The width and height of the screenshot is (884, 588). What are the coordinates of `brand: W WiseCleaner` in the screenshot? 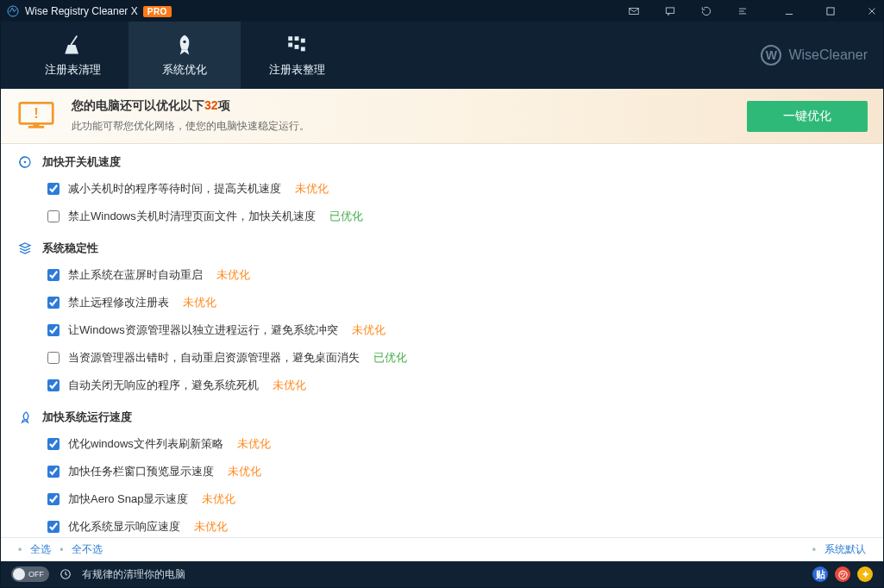 It's located at (814, 55).